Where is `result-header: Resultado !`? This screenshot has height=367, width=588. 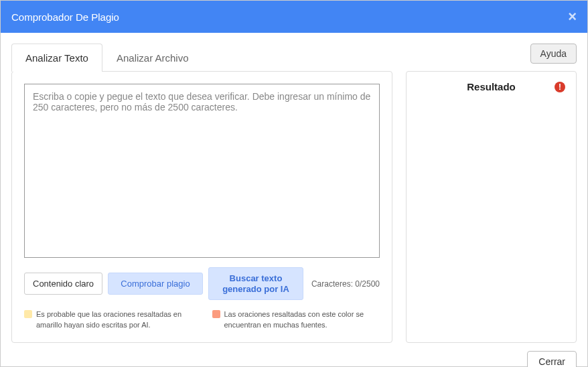 result-header: Resultado ! is located at coordinates (492, 87).